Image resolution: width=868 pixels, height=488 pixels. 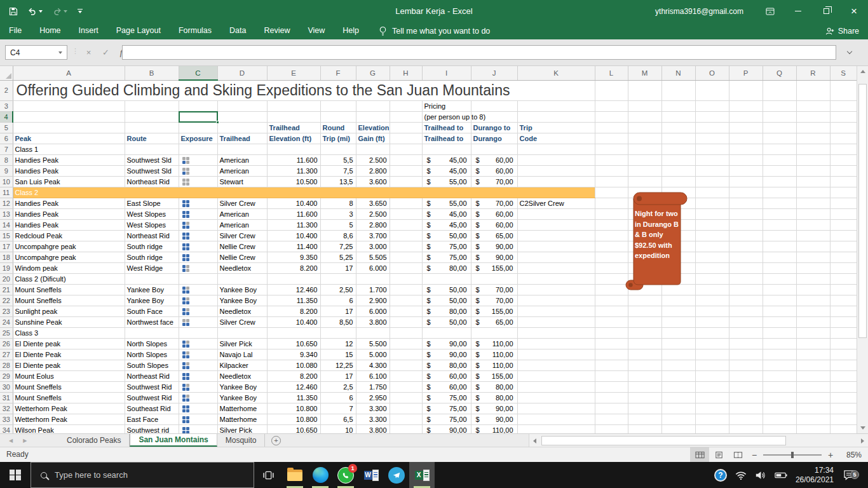 I want to click on cell-I9: $45,00, so click(x=446, y=170).